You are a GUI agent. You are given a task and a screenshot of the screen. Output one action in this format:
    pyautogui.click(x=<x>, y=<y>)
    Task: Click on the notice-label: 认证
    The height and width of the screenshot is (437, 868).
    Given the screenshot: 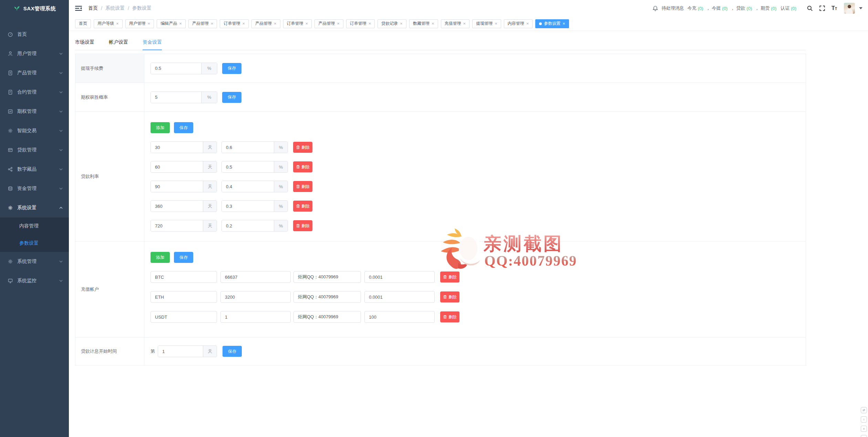 What is the action you would take?
    pyautogui.click(x=785, y=8)
    